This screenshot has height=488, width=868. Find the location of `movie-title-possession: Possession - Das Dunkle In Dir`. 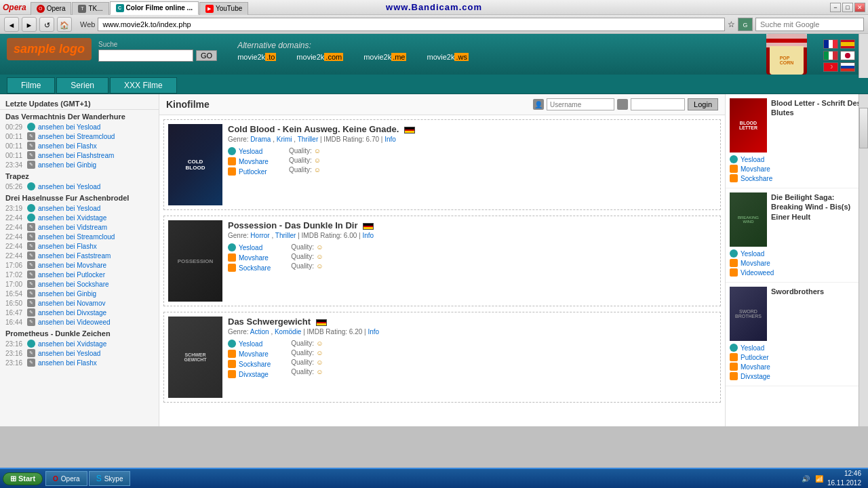

movie-title-possession: Possession - Das Dunkle In Dir is located at coordinates (472, 225).